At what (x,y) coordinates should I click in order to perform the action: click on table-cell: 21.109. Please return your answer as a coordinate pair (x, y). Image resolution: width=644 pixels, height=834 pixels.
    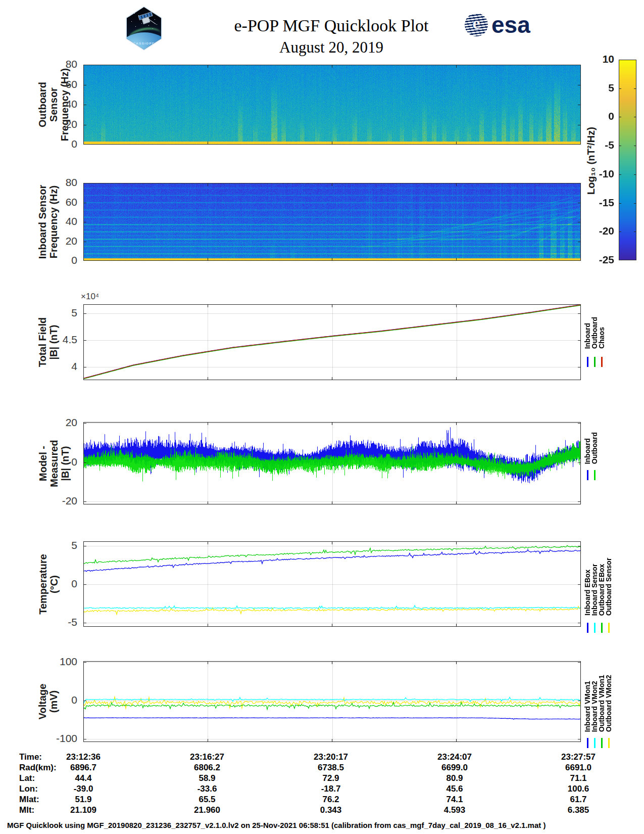
    Looking at the image, I should click on (83, 810).